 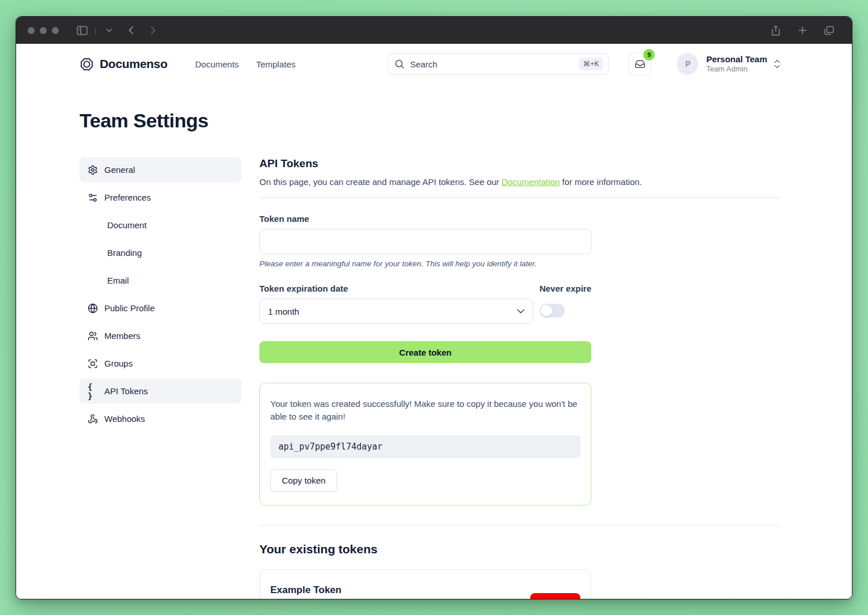 I want to click on nav-templates: Templates, so click(x=276, y=65).